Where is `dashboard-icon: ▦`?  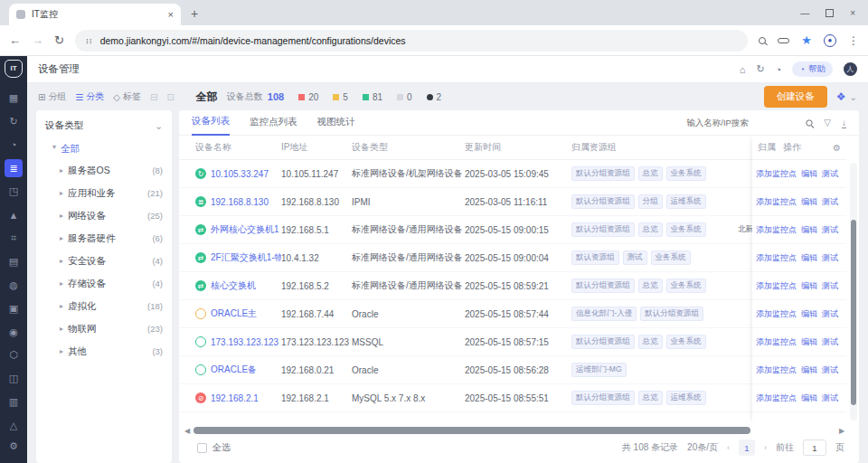 dashboard-icon: ▦ is located at coordinates (14, 98).